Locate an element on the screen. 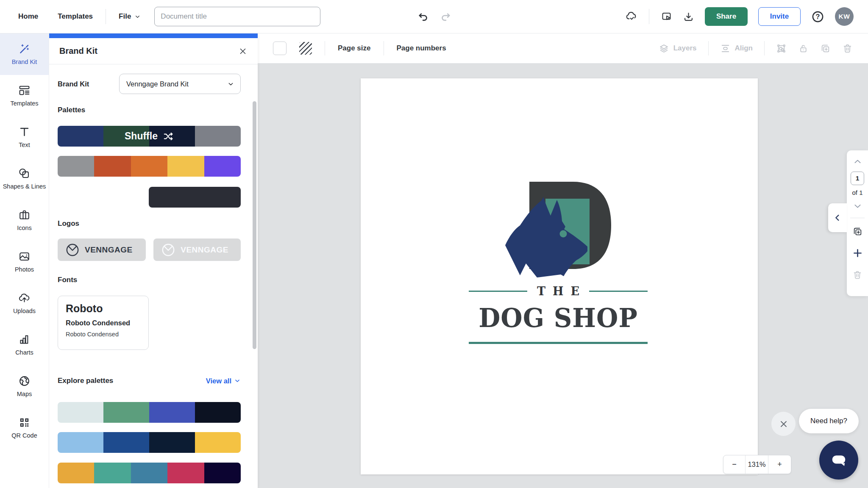  background-color-swatch is located at coordinates (280, 48).